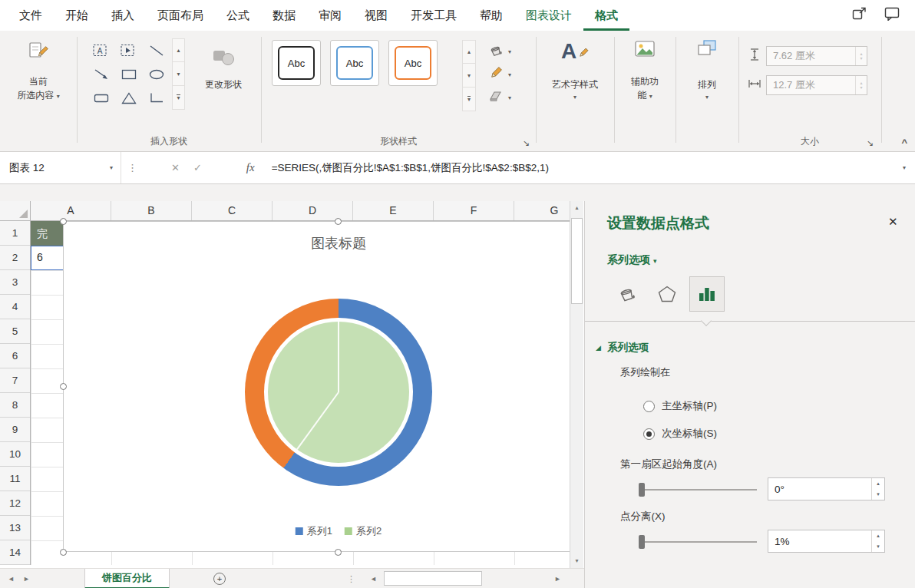 The image size is (915, 588). I want to click on style-more-button: ▾, so click(469, 100).